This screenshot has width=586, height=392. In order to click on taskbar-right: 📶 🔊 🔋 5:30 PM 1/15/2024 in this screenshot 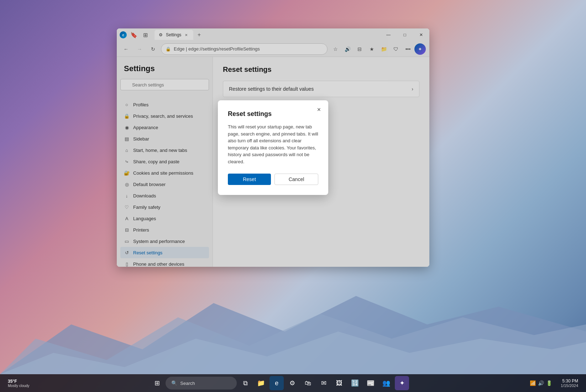, I will do `click(554, 383)`.